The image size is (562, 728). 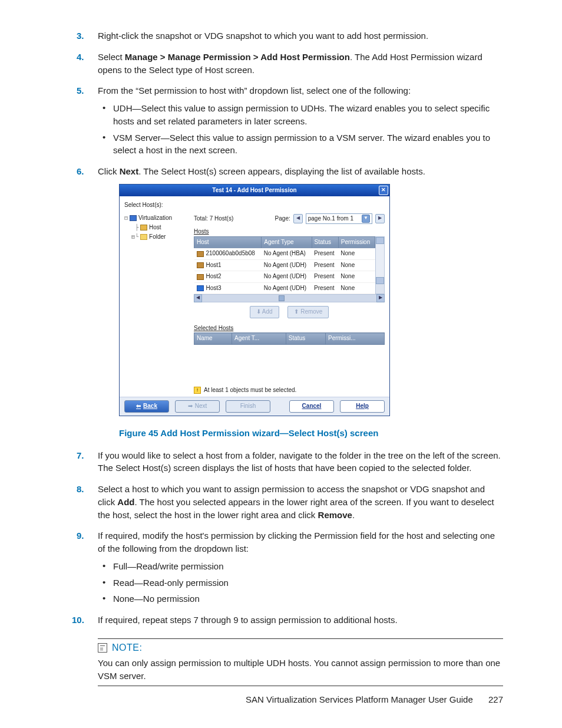 What do you see at coordinates (133, 218) in the screenshot?
I see `server-icon` at bounding box center [133, 218].